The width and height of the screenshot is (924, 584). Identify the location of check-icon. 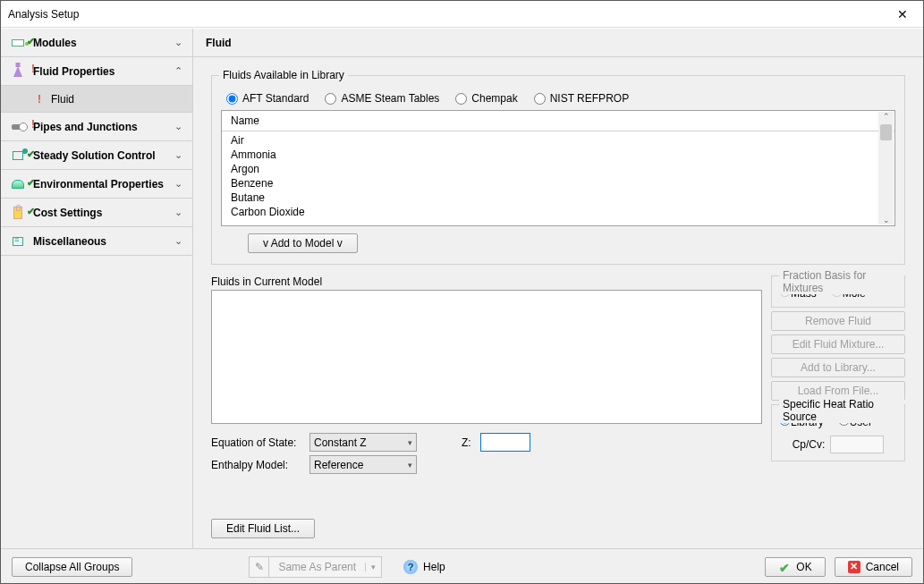
(784, 567).